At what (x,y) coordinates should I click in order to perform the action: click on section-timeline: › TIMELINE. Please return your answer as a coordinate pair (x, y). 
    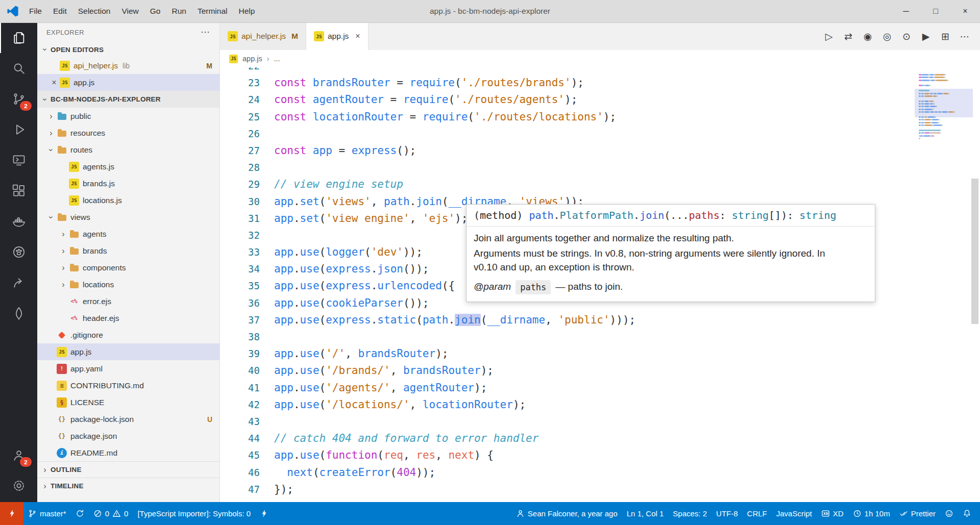
    Looking at the image, I should click on (129, 486).